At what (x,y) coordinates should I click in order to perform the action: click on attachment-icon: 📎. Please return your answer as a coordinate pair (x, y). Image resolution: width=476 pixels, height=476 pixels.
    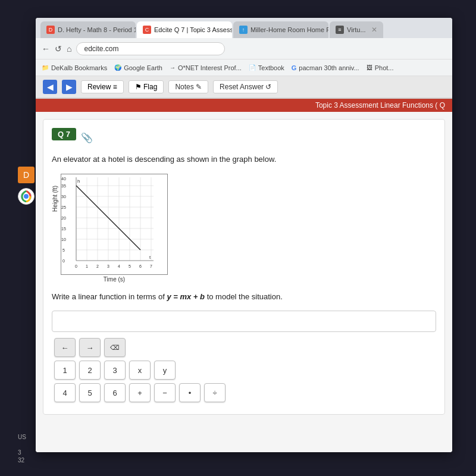
    Looking at the image, I should click on (87, 138).